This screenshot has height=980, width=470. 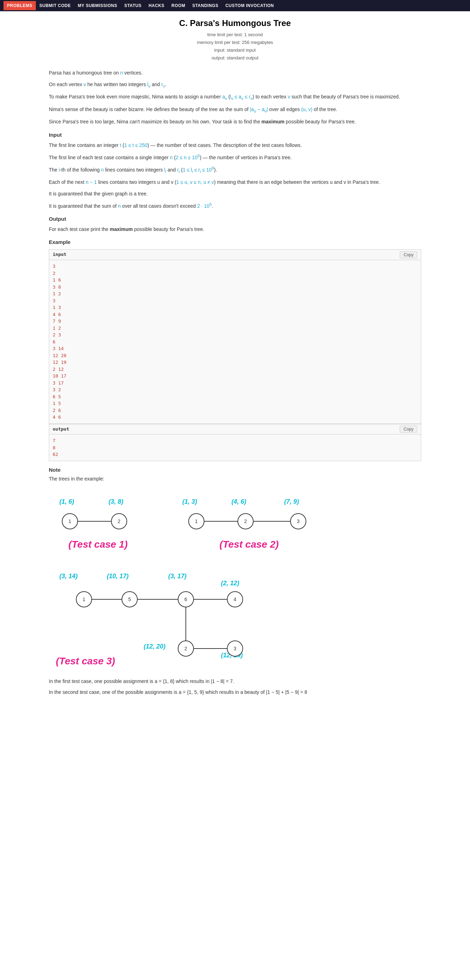 What do you see at coordinates (235, 135) in the screenshot?
I see `input-header: Input` at bounding box center [235, 135].